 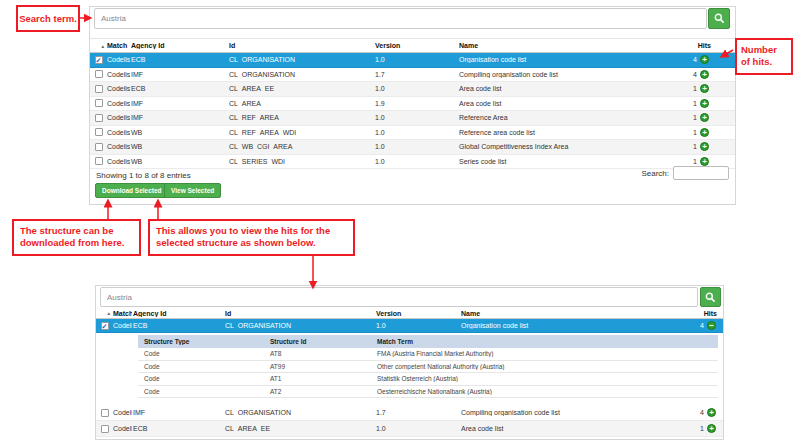 I want to click on table-row: CodelistWBCL_SERIES_WDI1.0Series code li…, so click(x=412, y=162).